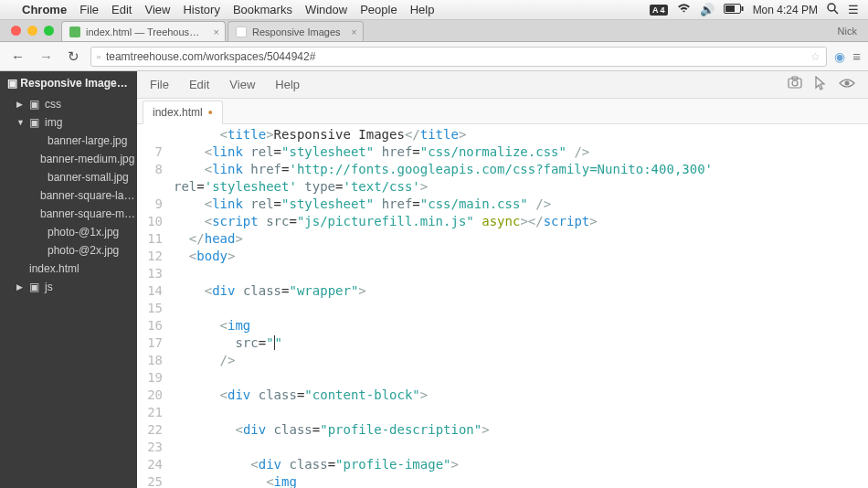 The image size is (868, 488). Describe the element at coordinates (326, 9) in the screenshot. I see `mac-menu-window: Window` at that location.